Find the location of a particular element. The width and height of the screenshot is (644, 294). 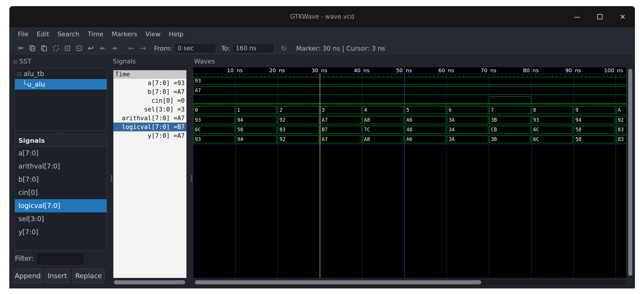

wave-value-segment: CB is located at coordinates (510, 130).